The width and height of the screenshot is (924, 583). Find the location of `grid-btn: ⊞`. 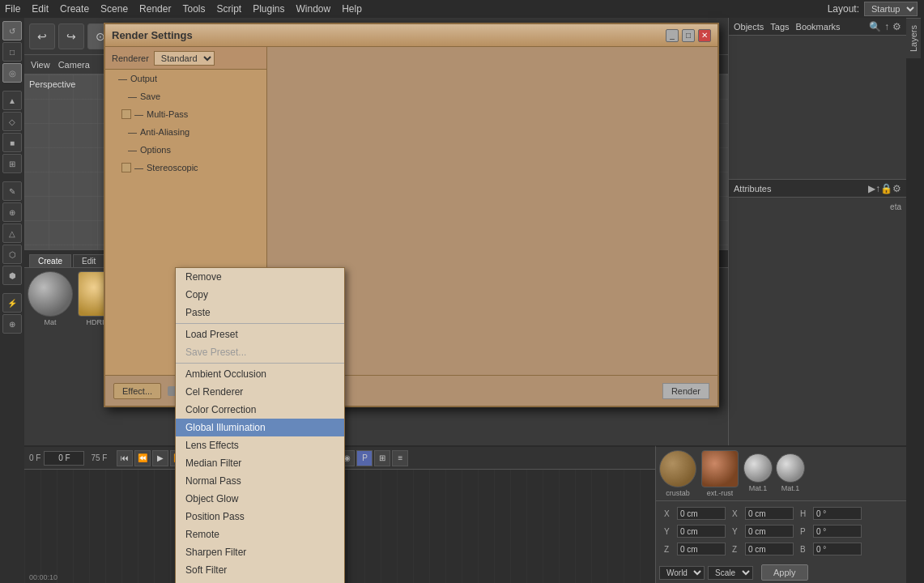

grid-btn: ⊞ is located at coordinates (382, 458).